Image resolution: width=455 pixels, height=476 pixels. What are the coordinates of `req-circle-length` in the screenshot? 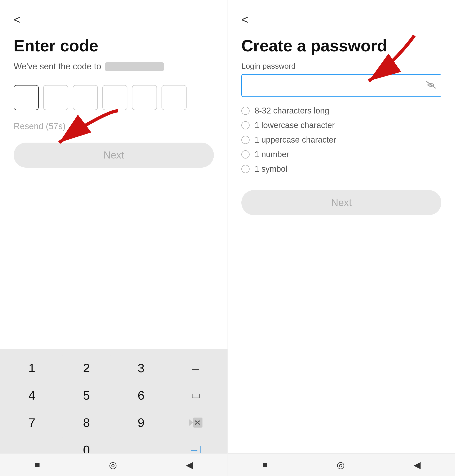 It's located at (245, 111).